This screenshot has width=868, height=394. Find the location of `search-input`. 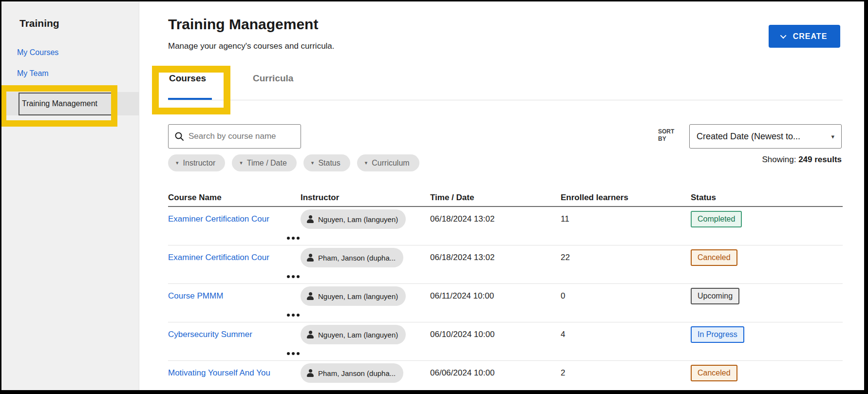

search-input is located at coordinates (245, 136).